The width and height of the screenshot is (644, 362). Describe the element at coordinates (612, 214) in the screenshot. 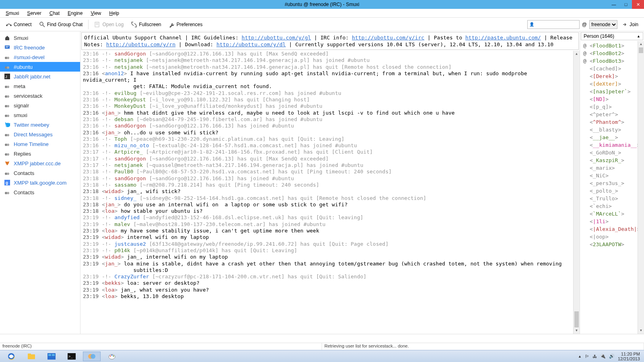

I see `user-row: <`MArceLL`>` at that location.